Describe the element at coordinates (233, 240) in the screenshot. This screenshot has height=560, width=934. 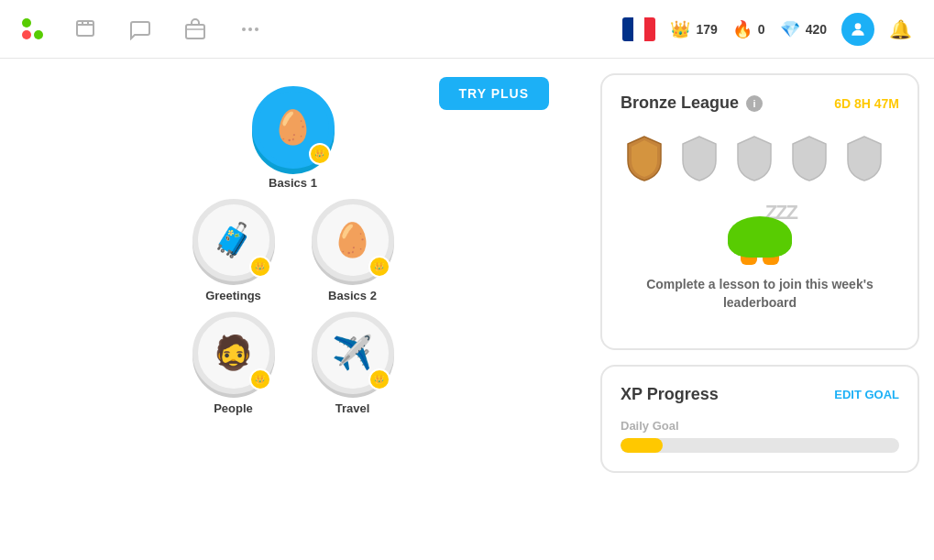
I see `greetings-emoji: 🧳` at that location.